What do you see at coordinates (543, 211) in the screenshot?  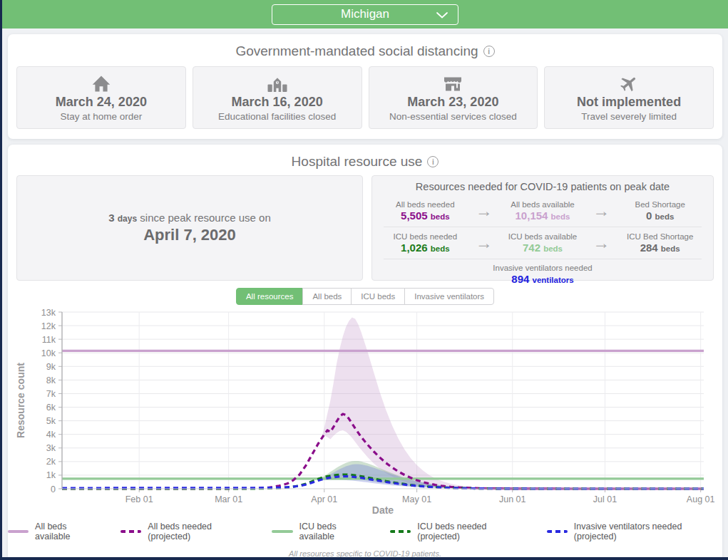 I see `all-beds-available-cell: All beds available 10,154 beds` at bounding box center [543, 211].